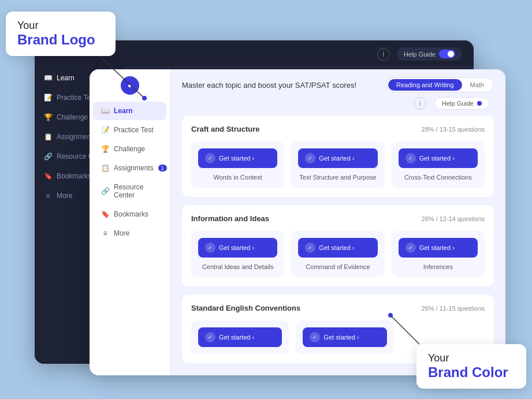 Image resolution: width=532 pixels, height=399 pixels. Describe the element at coordinates (438, 165) in the screenshot. I see `card-cross-text: ✓ Get started › Cross-Text Connections` at that location.